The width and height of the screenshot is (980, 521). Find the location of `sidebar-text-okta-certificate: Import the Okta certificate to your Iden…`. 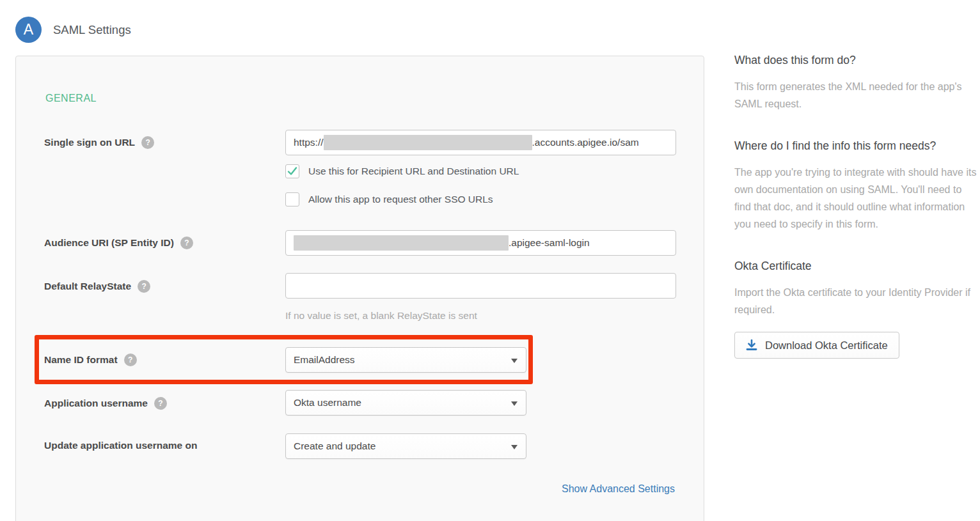

sidebar-text-okta-certificate: Import the Okta certificate to your Iden… is located at coordinates (857, 301).